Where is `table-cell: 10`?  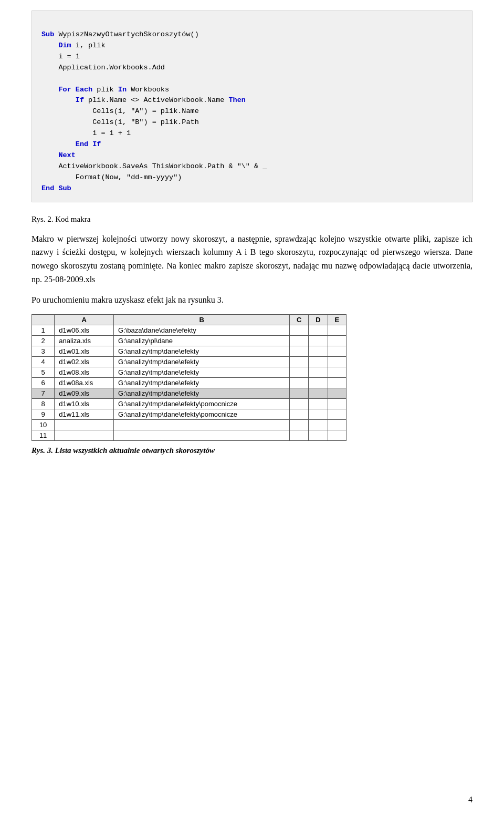
table-cell: 10 is located at coordinates (43, 425).